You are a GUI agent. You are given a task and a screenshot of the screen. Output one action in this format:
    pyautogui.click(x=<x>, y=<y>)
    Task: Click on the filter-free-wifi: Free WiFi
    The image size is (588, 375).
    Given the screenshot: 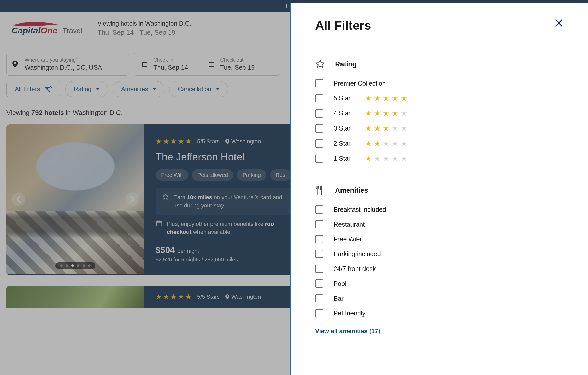 What is the action you would take?
    pyautogui.click(x=439, y=239)
    